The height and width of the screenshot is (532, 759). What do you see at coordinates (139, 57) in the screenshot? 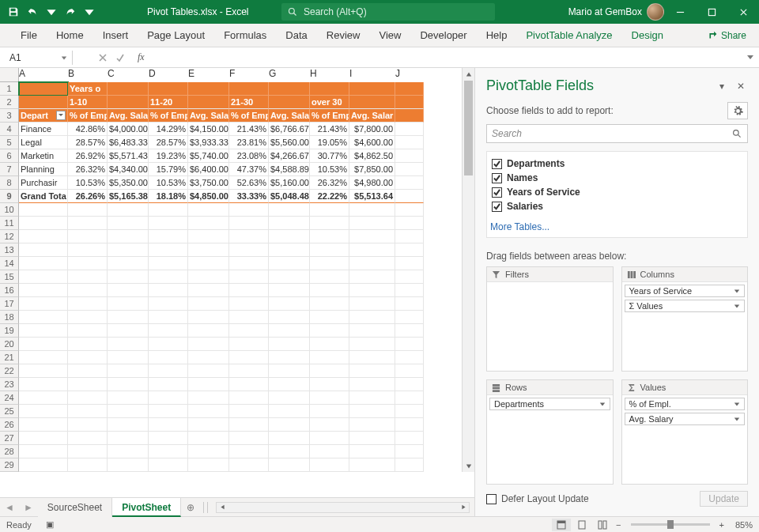
I see `fx-icon: fx` at bounding box center [139, 57].